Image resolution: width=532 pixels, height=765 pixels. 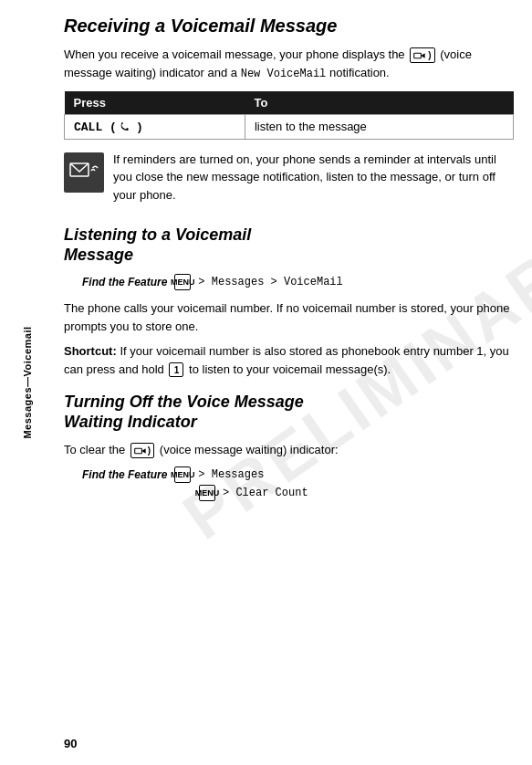 What do you see at coordinates (124, 282) in the screenshot?
I see `find-feature-label: Find the Feature` at bounding box center [124, 282].